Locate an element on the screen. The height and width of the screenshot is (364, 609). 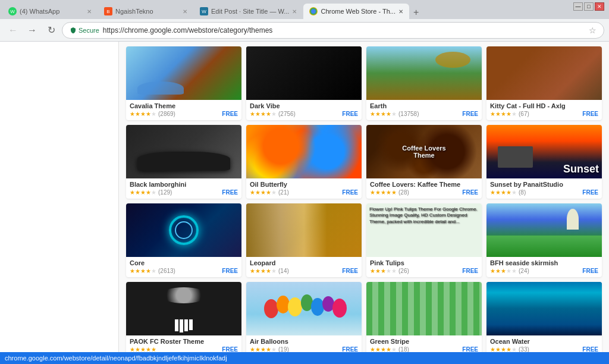
navigation-bar: ← → ↻ Secure https://chrome.google.com/w… is located at coordinates (304, 30).